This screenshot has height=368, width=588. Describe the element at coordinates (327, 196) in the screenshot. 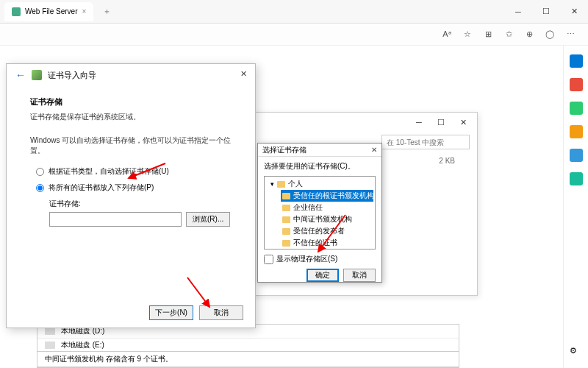

I see `tree-item: 受信任的根证书颁发机构` at that location.